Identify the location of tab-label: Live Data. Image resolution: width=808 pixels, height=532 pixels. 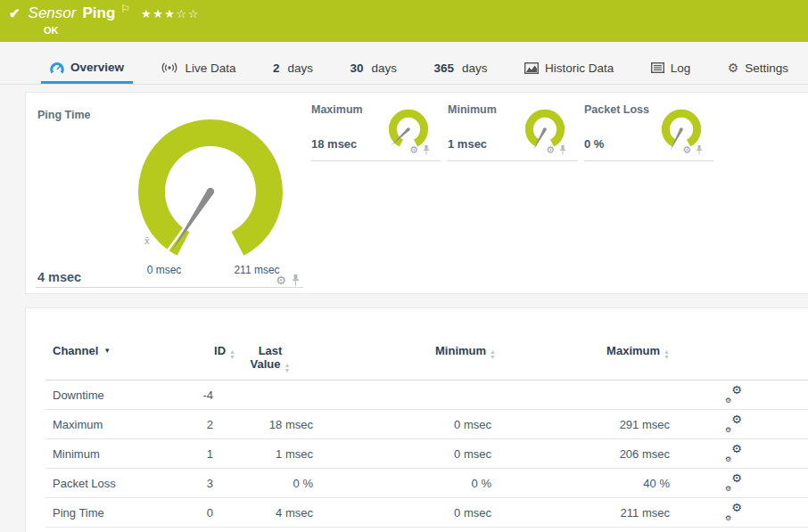
(210, 68).